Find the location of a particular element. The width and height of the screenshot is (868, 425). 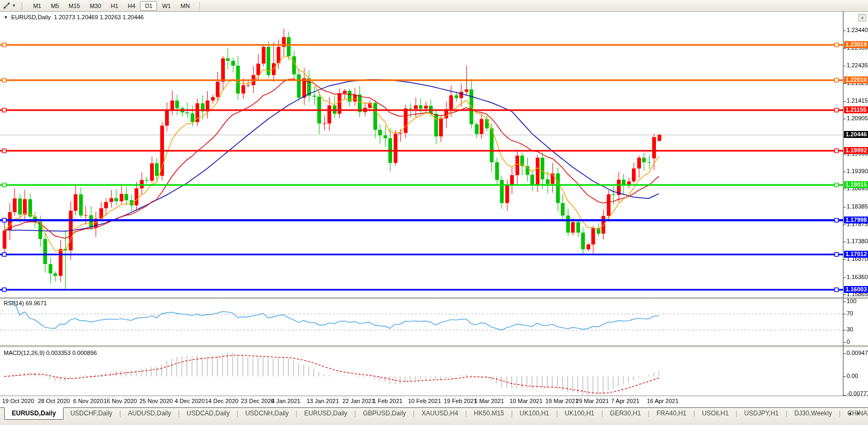

time-axis: 19 Oct 202028 Oct 20206 Nov 202016 Nov 2… is located at coordinates (421, 402).